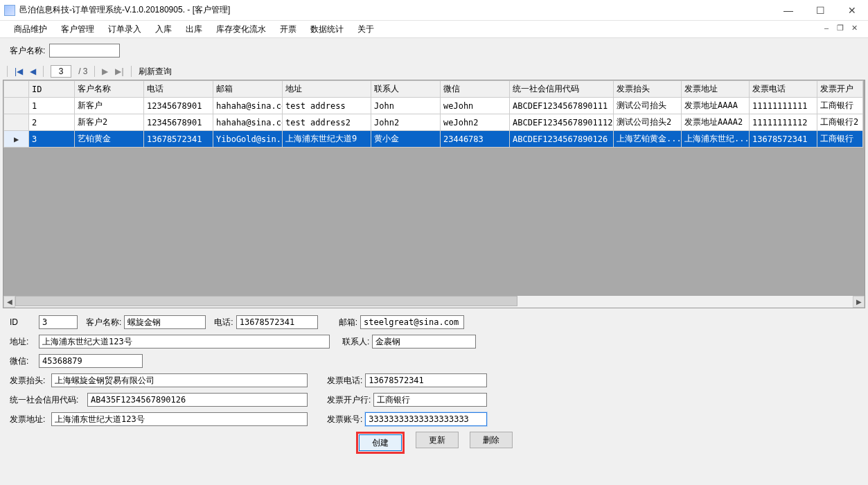 This screenshot has width=868, height=485. What do you see at coordinates (648, 89) in the screenshot?
I see `col-inv-head: 发票抬头` at bounding box center [648, 89].